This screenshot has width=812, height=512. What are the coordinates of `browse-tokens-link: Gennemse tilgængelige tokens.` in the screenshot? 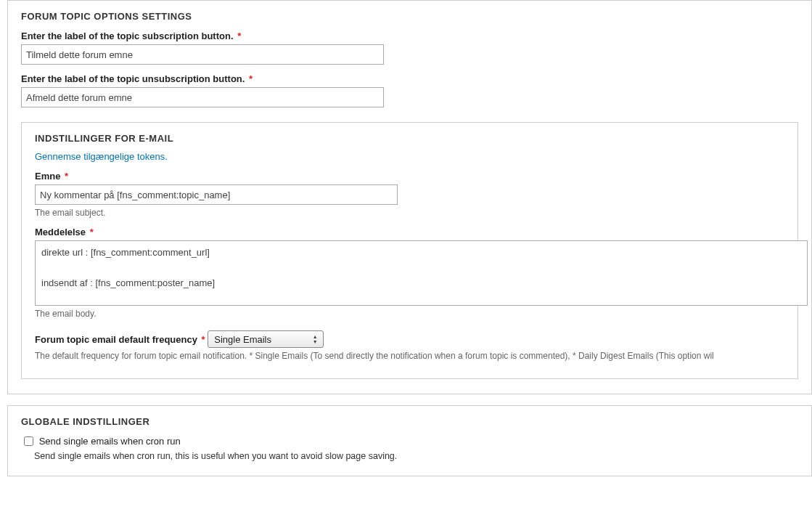 It's located at (102, 157).